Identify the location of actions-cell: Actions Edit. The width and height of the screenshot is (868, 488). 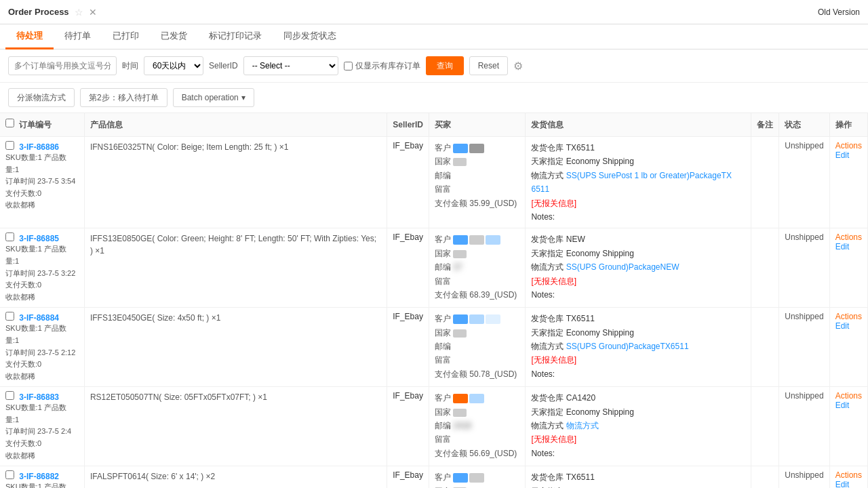
(848, 347).